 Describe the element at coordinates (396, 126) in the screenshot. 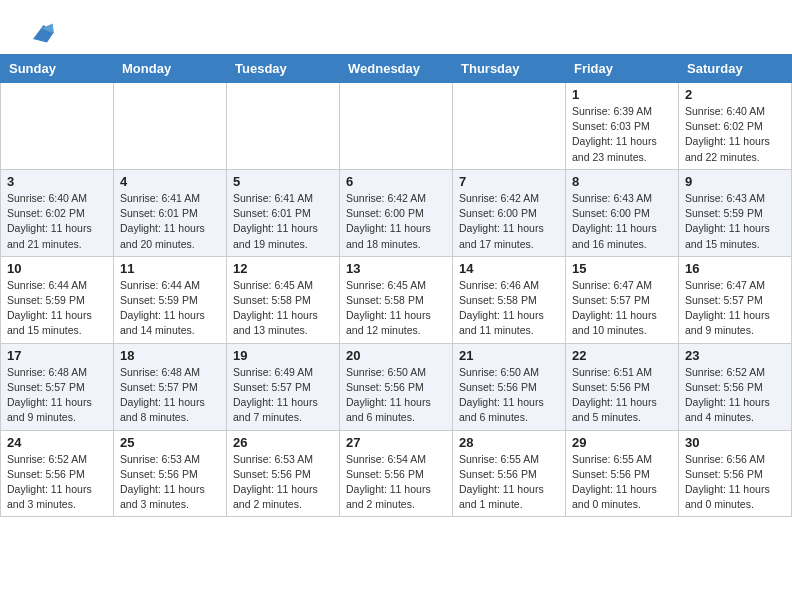

I see `week-row-1: 1Sunrise: 6:39 AM Sunset: 6:03 PM Daylig…` at that location.